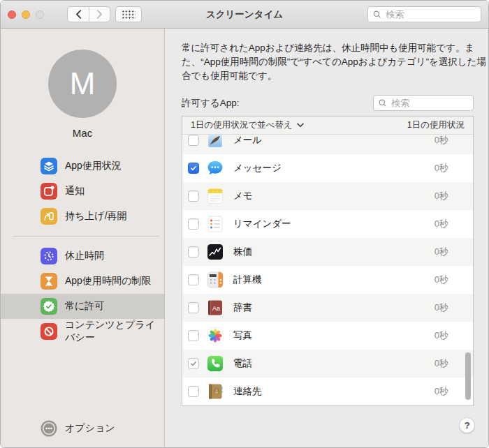 The image size is (489, 448). I want to click on options-icon, so click(49, 428).